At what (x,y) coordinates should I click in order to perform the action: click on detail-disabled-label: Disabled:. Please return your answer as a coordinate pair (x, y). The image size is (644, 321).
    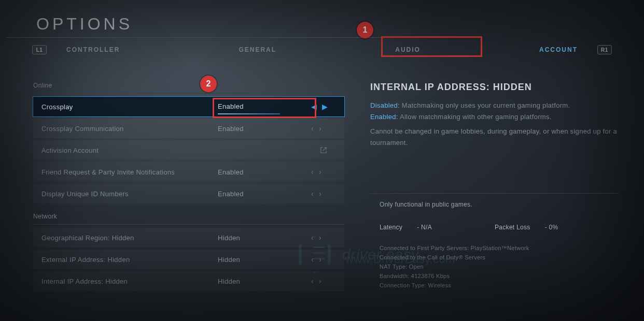
    Looking at the image, I should click on (385, 106).